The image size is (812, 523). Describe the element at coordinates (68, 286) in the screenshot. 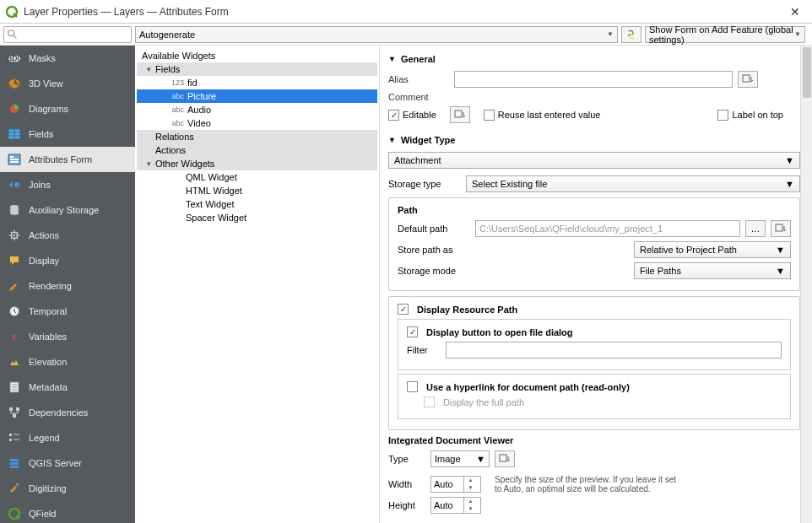

I see `sidebar-item-rendering: Rendering` at that location.